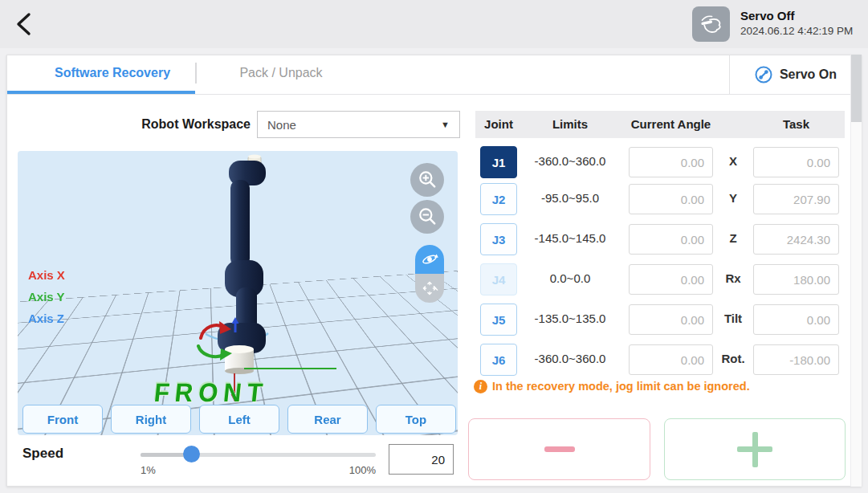  What do you see at coordinates (430, 259) in the screenshot?
I see `orbit-rotate-icon` at bounding box center [430, 259].